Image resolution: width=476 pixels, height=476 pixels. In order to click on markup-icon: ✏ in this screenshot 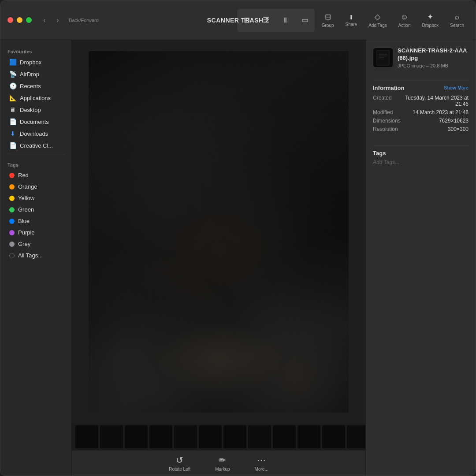, I will do `click(222, 460)`.